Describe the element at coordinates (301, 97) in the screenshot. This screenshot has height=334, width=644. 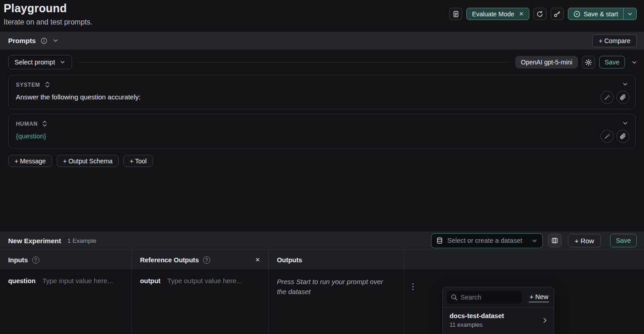
I see `message-content: Answer the following question accurately…` at that location.